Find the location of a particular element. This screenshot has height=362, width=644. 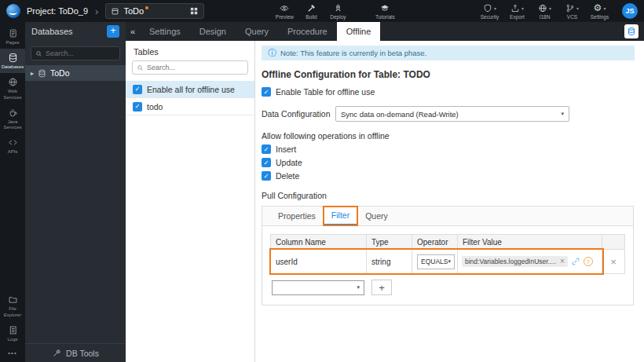

add-database-button: + is located at coordinates (113, 31).